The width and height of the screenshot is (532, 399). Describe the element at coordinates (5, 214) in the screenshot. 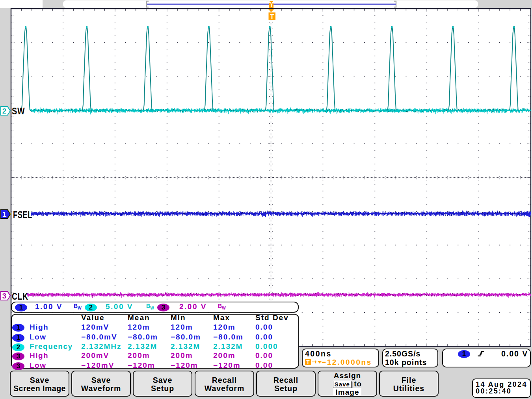

I see `svg-text: 1` at that location.